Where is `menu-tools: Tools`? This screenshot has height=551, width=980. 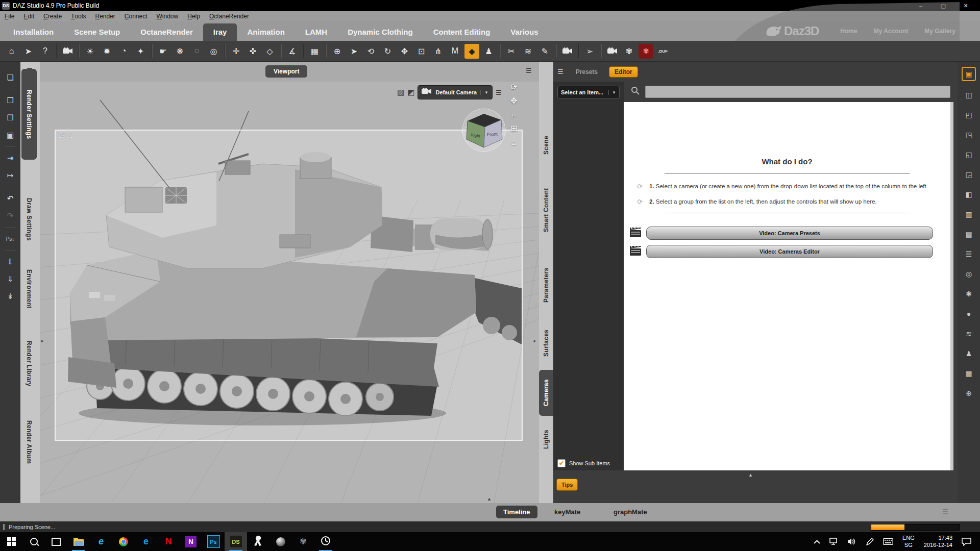
menu-tools: Tools is located at coordinates (79, 16).